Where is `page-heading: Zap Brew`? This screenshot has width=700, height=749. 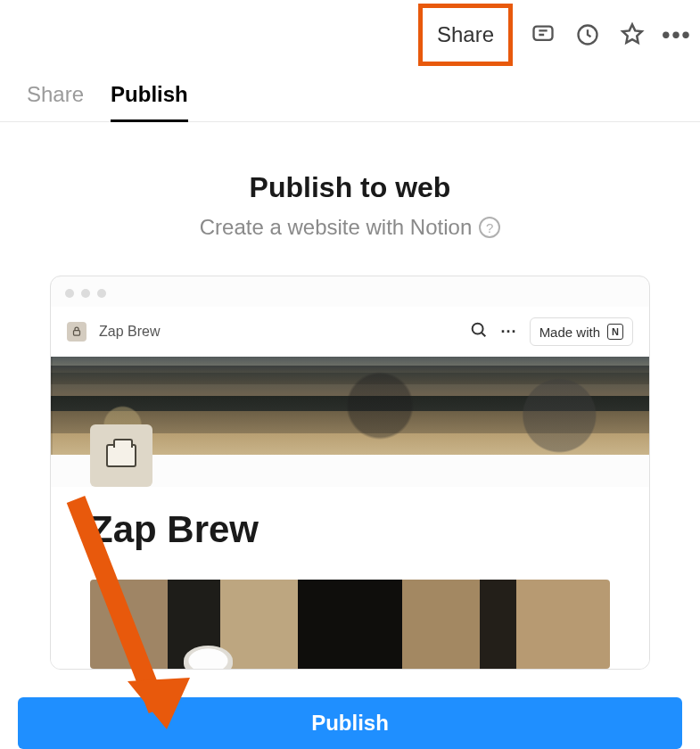 page-heading: Zap Brew is located at coordinates (350, 530).